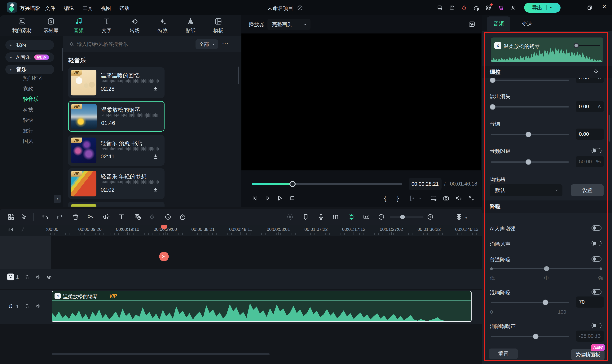 This screenshot has width=612, height=364. What do you see at coordinates (590, 106) in the screenshot?
I see `fade-out-value: 0.00s` at bounding box center [590, 106].